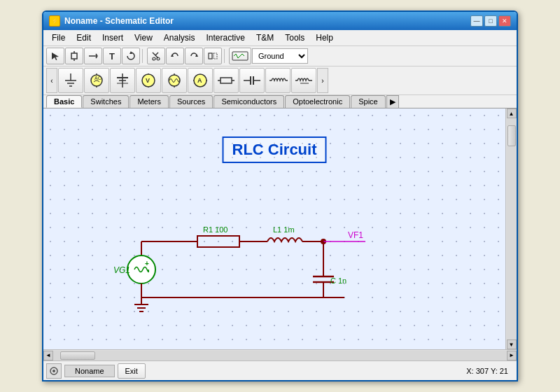 The width and height of the screenshot is (560, 392). What do you see at coordinates (216, 230) in the screenshot?
I see `svg-text: R1 100` at bounding box center [216, 230].